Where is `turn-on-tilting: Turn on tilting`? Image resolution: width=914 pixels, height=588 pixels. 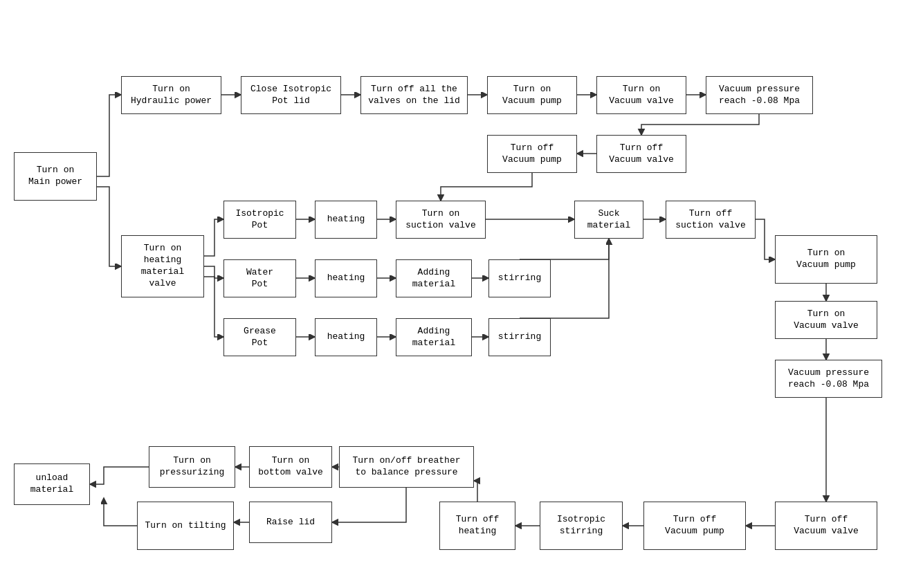
turn-on-tilting: Turn on tilting is located at coordinates (185, 526).